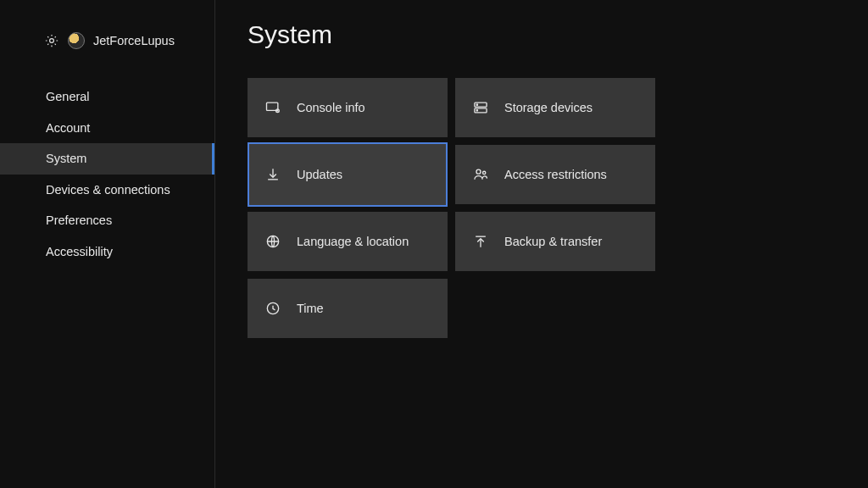  What do you see at coordinates (68, 128) in the screenshot?
I see `sidebar-item-label: Account` at bounding box center [68, 128].